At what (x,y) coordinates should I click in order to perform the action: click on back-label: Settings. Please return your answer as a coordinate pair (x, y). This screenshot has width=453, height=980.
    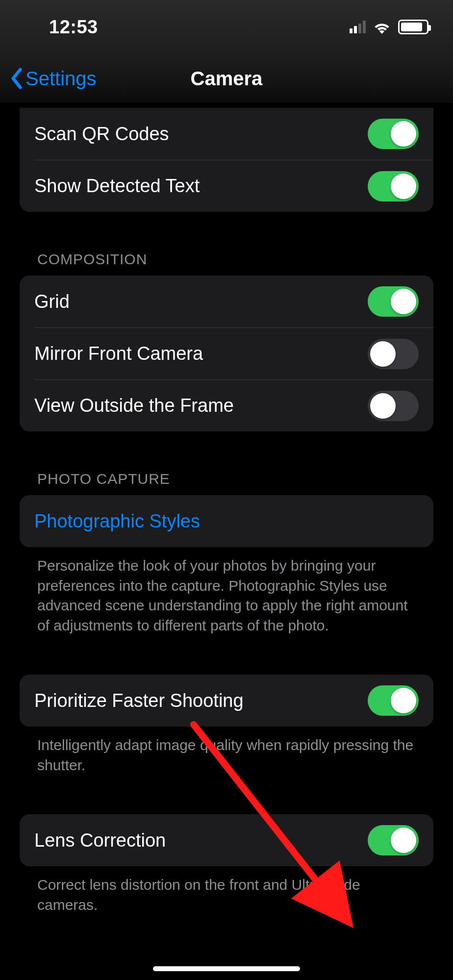
    Looking at the image, I should click on (61, 78).